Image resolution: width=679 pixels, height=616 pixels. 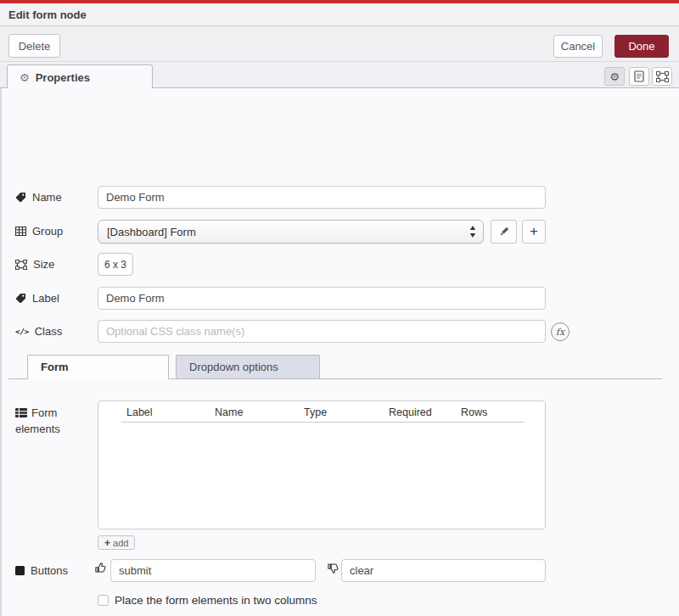 What do you see at coordinates (22, 331) in the screenshot?
I see `code-icon: </>` at bounding box center [22, 331].